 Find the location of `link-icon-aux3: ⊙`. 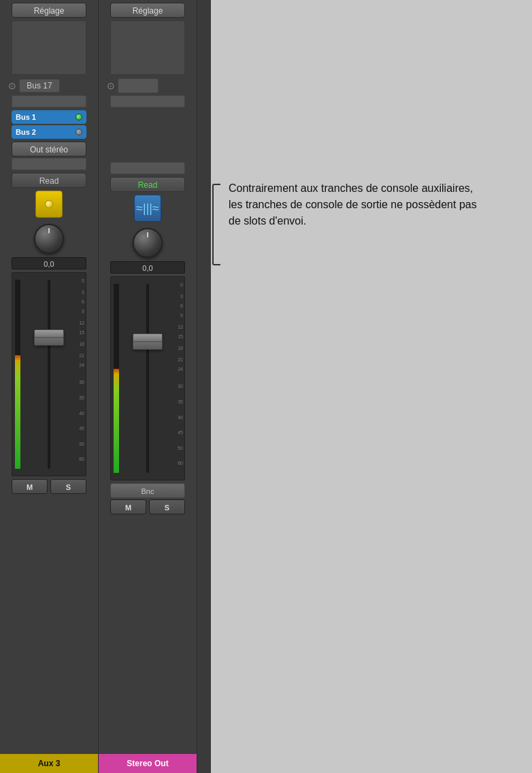

link-icon-aux3: ⊙ is located at coordinates (12, 86).